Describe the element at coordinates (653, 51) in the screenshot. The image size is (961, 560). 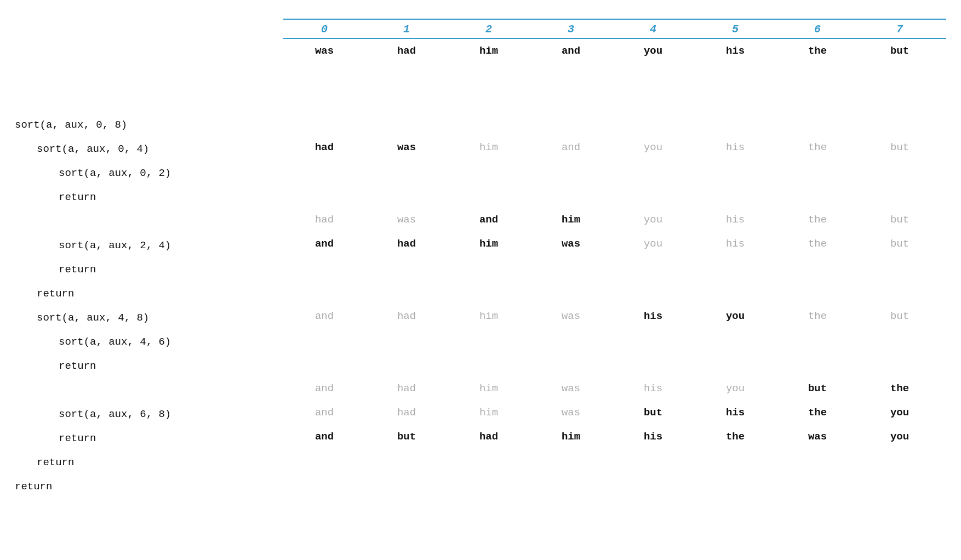
I see `cell-0-4: you` at that location.